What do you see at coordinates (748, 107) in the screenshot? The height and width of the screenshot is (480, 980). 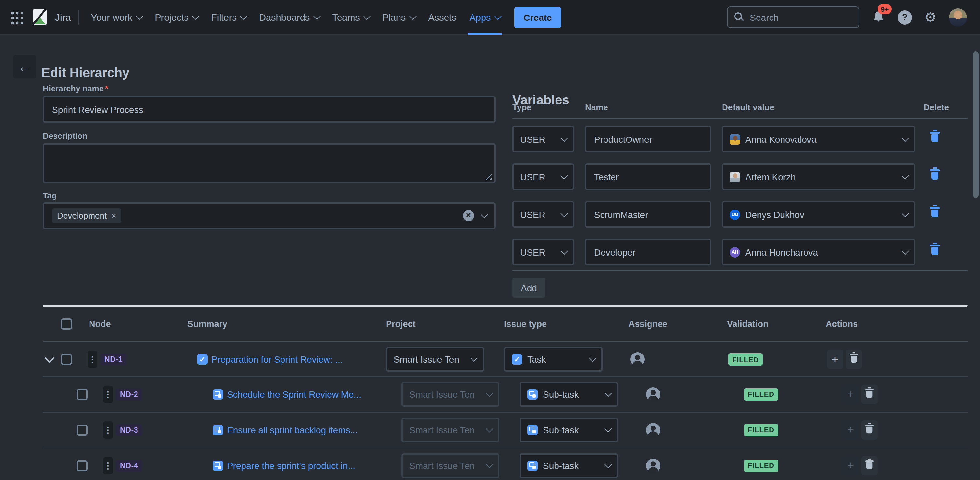 I see `variables-col-default: Default value` at bounding box center [748, 107].